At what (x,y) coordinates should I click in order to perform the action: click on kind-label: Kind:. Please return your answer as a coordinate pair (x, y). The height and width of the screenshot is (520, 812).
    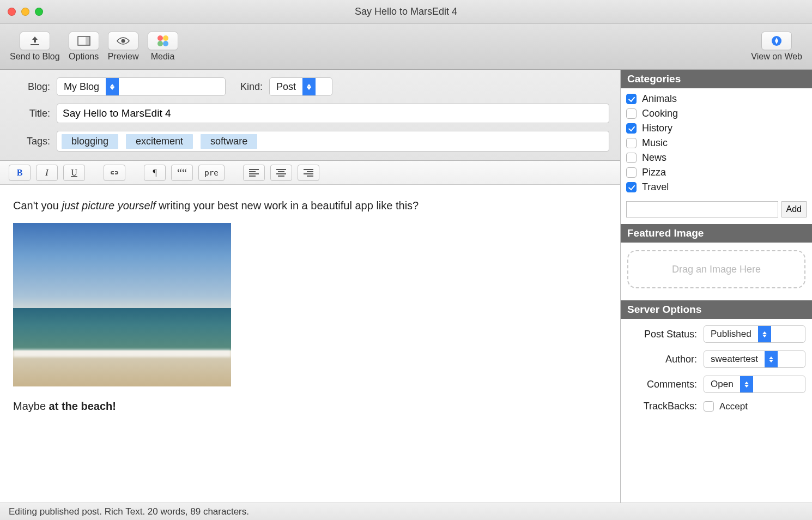
    Looking at the image, I should click on (247, 87).